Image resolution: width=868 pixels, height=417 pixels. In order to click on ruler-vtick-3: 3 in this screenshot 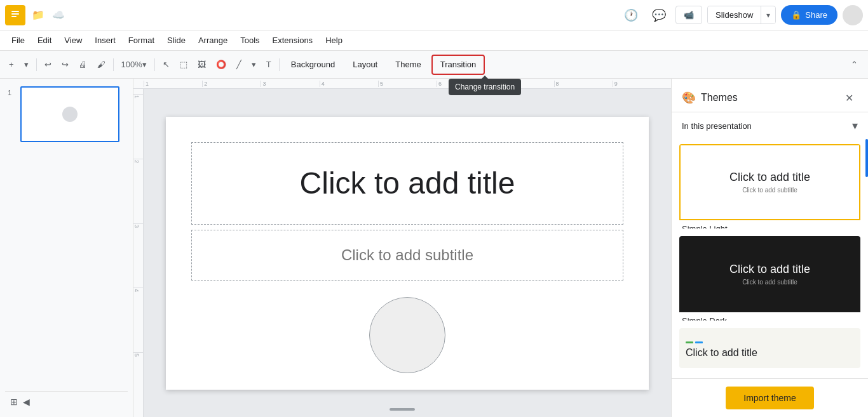, I will do `click(139, 256)`.